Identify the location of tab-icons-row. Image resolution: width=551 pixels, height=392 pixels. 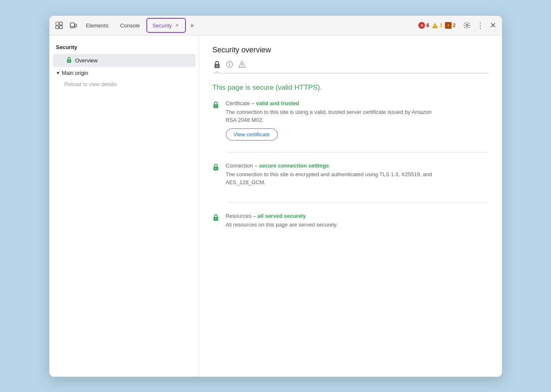
(351, 67).